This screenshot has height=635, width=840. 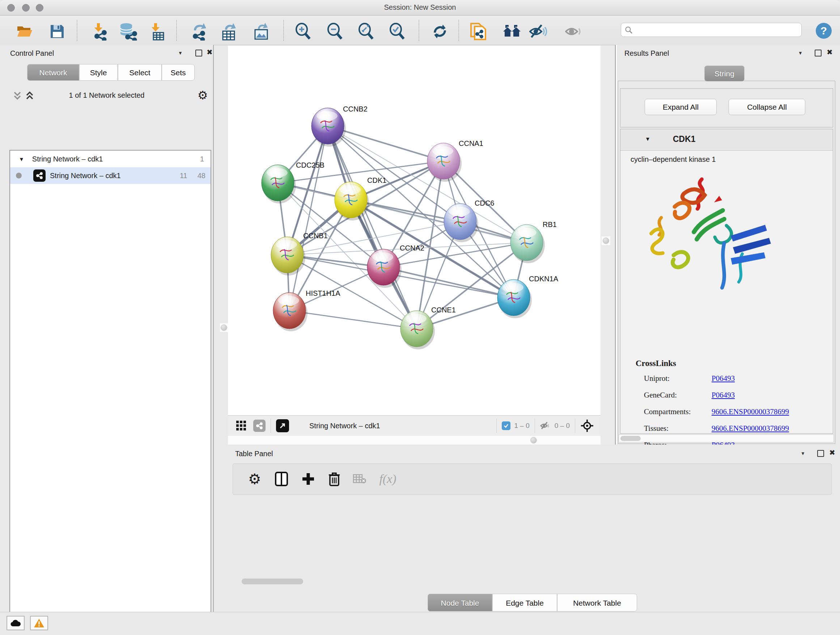 What do you see at coordinates (178, 72) in the screenshot?
I see `tab-sets: Sets` at bounding box center [178, 72].